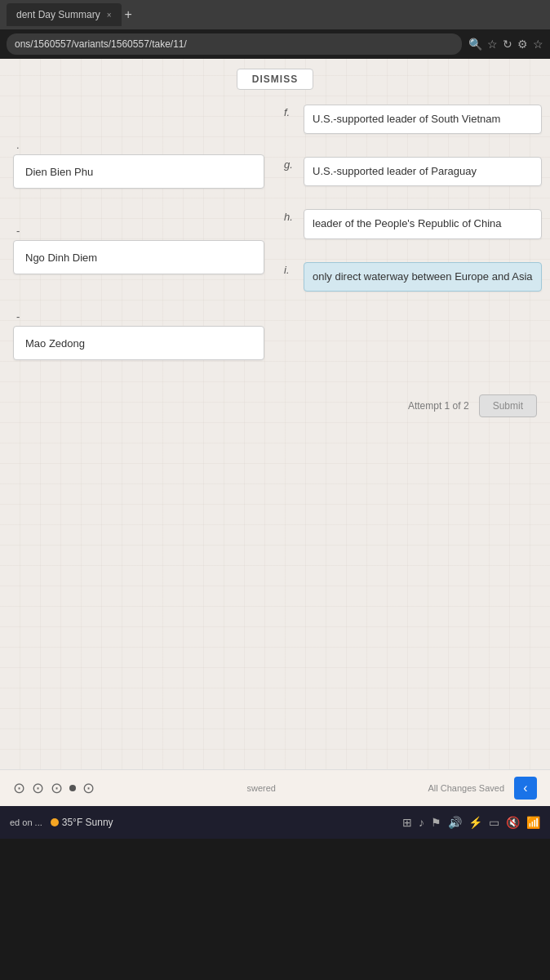 The width and height of the screenshot is (550, 980). Describe the element at coordinates (275, 406) in the screenshot. I see `attempt-row: Attempt 1 of 2 Submit` at that location.